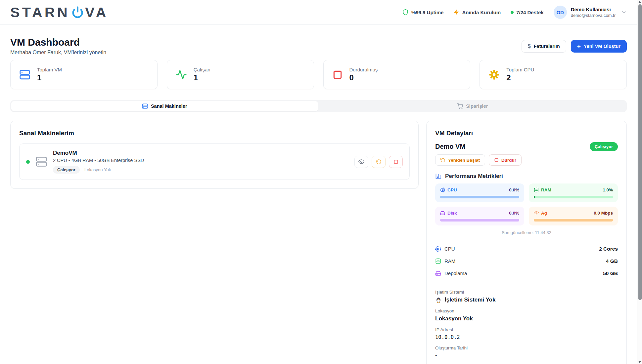 The height and width of the screenshot is (364, 642). What do you see at coordinates (494, 75) in the screenshot?
I see `gear-icon` at bounding box center [494, 75].